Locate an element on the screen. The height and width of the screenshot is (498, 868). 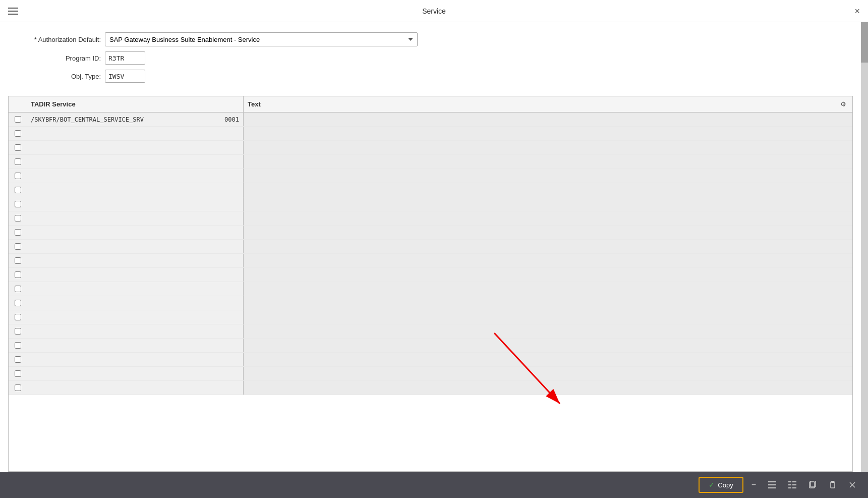
obj-type-value: IWSV is located at coordinates (125, 76).